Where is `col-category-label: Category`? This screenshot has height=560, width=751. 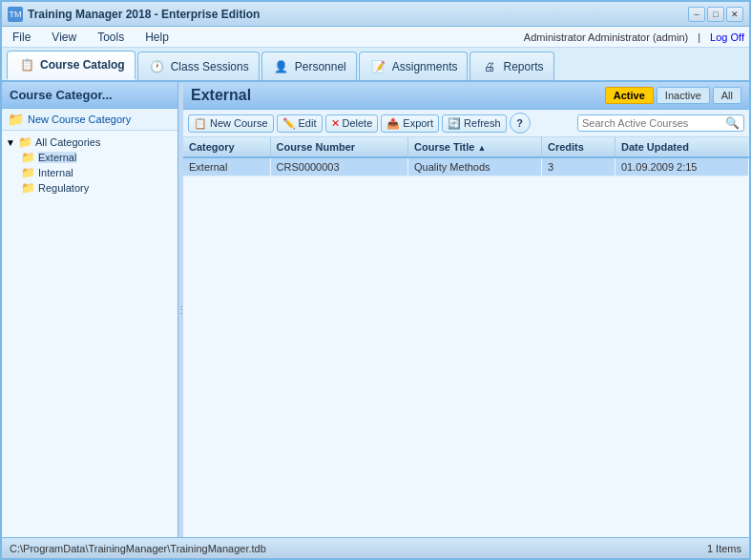
col-category-label: Category is located at coordinates (212, 147).